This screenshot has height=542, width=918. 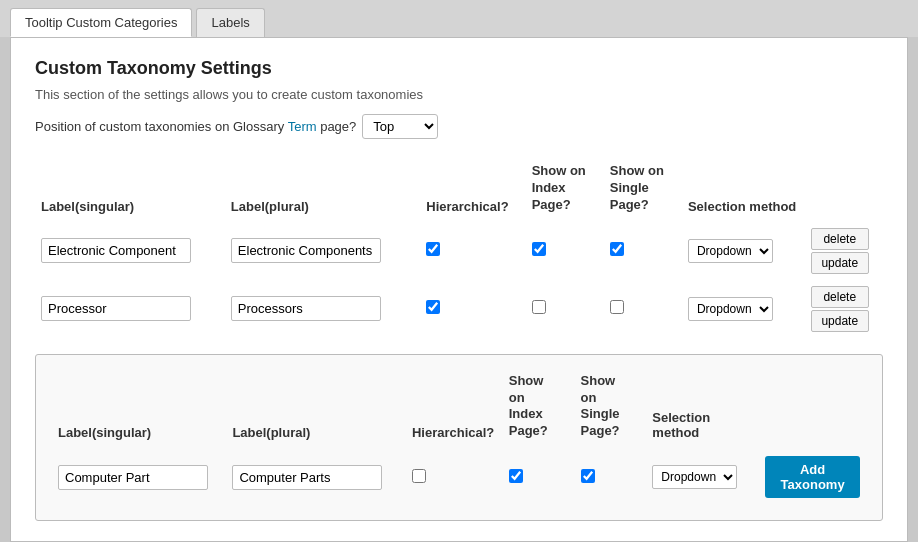 What do you see at coordinates (400, 126) in the screenshot?
I see `position-select: Top Bottom Left Right` at bounding box center [400, 126].